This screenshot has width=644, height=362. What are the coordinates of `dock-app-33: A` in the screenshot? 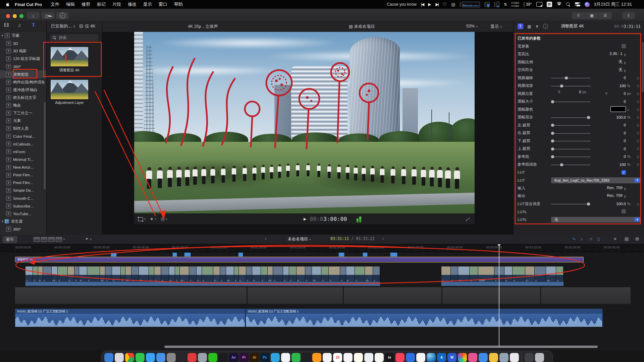 It's located at (441, 357).